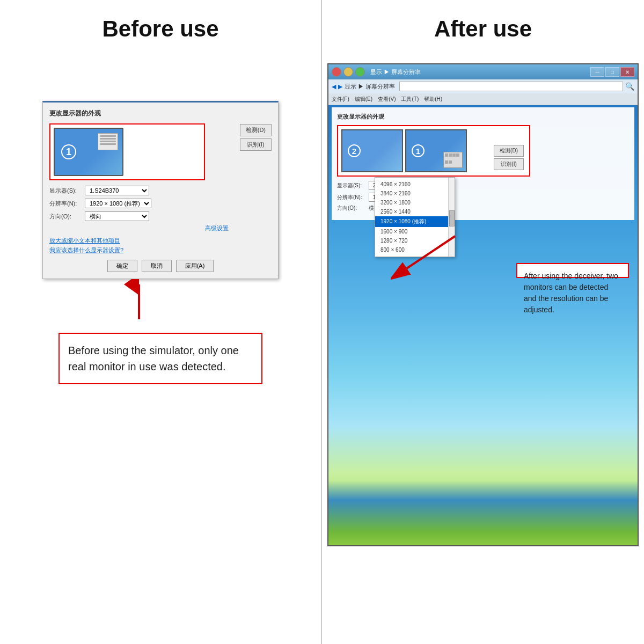 The image size is (644, 644). What do you see at coordinates (509, 164) in the screenshot?
I see `win7-identify-button: 识别(I)` at bounding box center [509, 164].